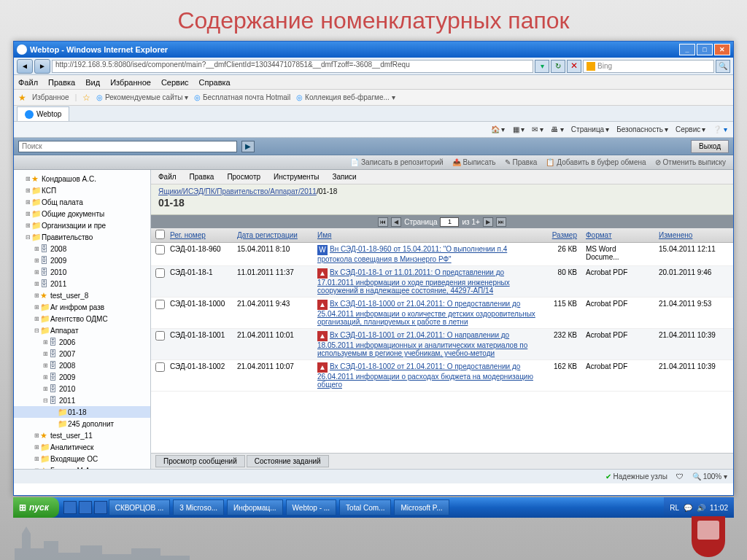  What do you see at coordinates (238, 191) in the screenshot?
I see `breadcrumb-path: Ящики/ИСЭД/ПК/Правительство/Аппарат/2011` at bounding box center [238, 191].